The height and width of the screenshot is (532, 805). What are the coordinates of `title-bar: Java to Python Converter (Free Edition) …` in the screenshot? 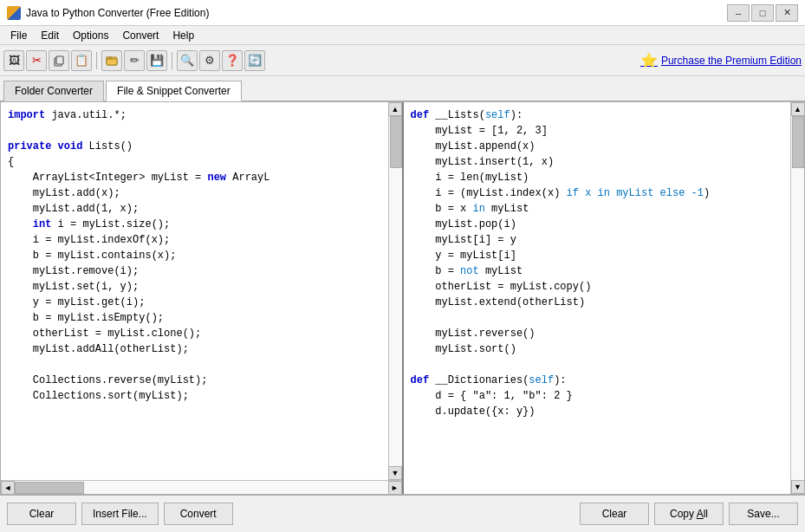 It's located at (402, 13).